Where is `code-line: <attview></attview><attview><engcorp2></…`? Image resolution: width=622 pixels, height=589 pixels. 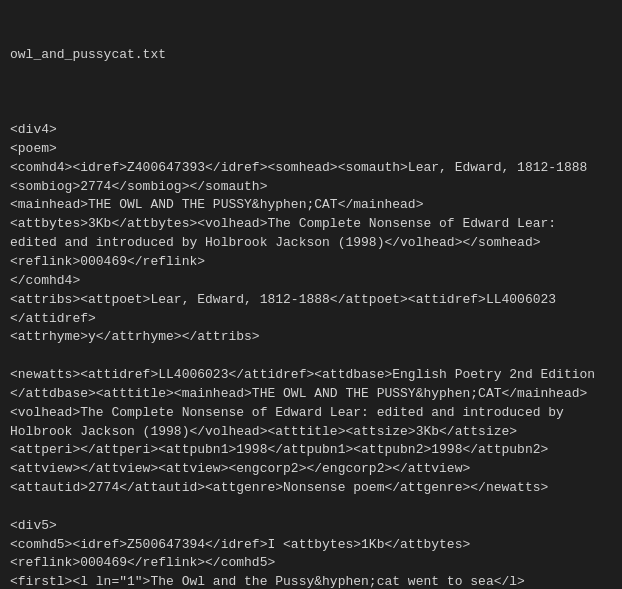 code-line: <attview></attview><attview><engcorp2></… is located at coordinates (311, 470).